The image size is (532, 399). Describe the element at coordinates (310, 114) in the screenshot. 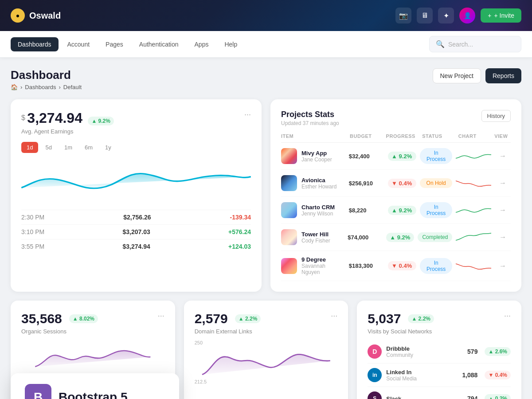

I see `projects-title: Projects Stats` at that location.